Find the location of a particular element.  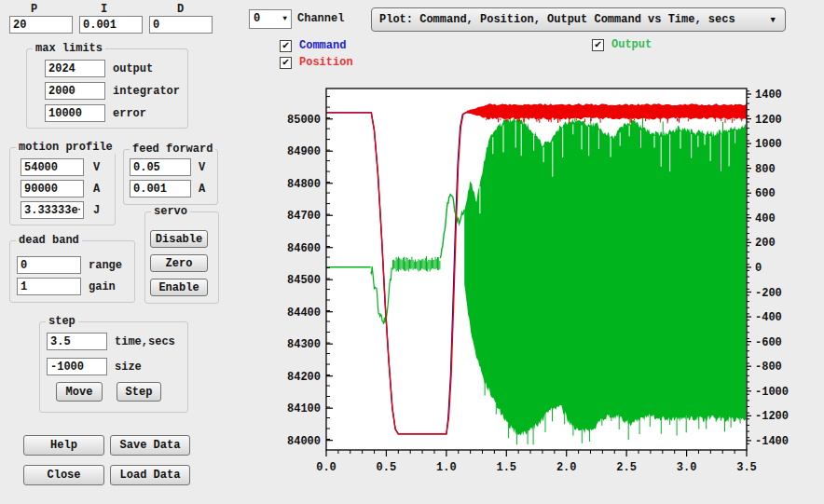

max-integrator-label: integrator is located at coordinates (146, 91).